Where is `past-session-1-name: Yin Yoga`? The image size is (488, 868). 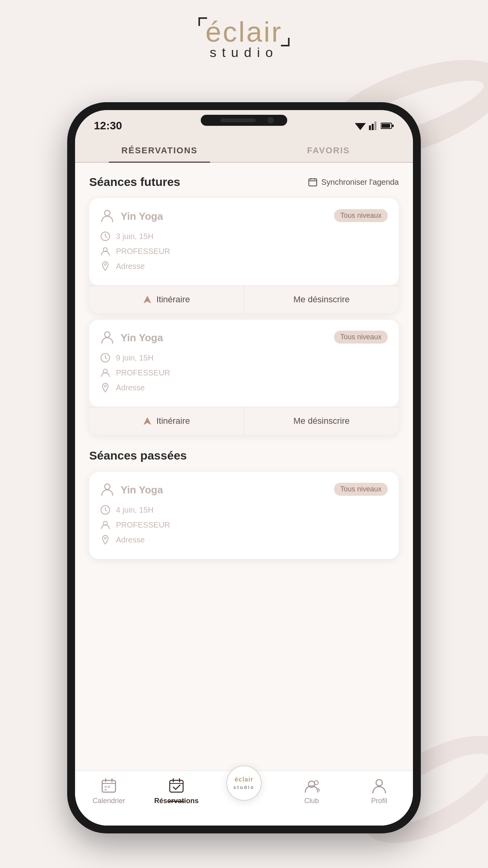
past-session-1-name: Yin Yoga is located at coordinates (142, 490).